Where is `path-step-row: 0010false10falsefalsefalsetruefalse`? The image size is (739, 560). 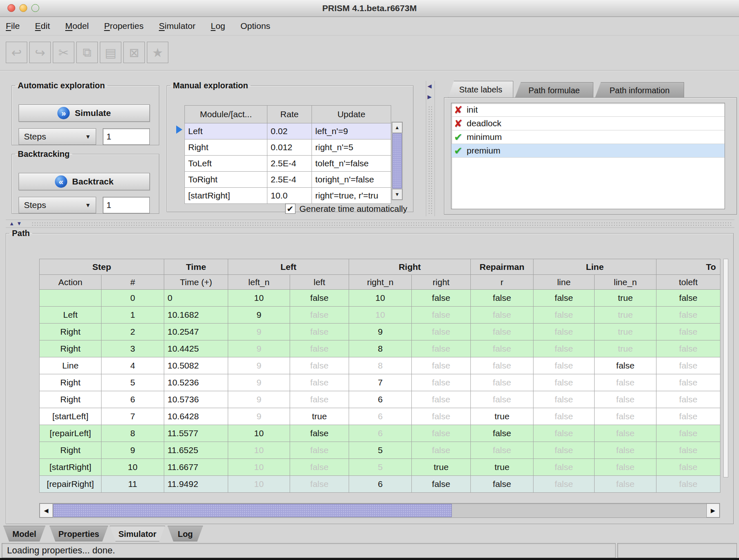 path-step-row: 0010false10falsefalsefalsetruefalse is located at coordinates (380, 298).